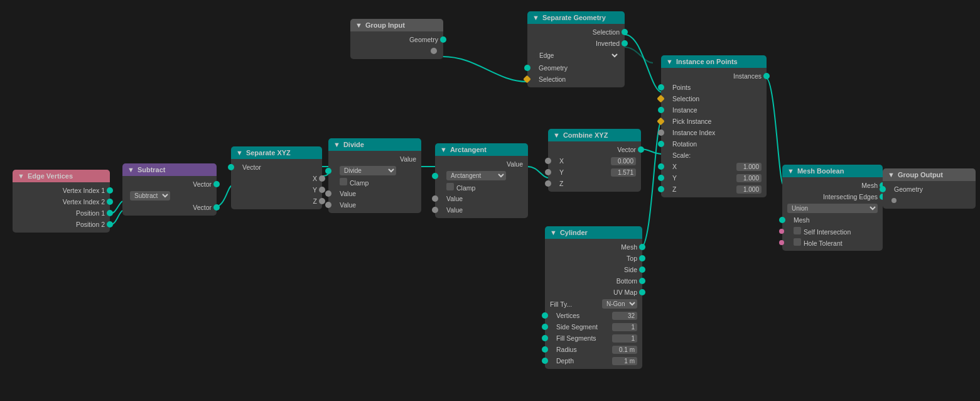 The height and width of the screenshot is (401, 980). Describe the element at coordinates (375, 145) in the screenshot. I see `divide-header: ▼ Divide` at that location.